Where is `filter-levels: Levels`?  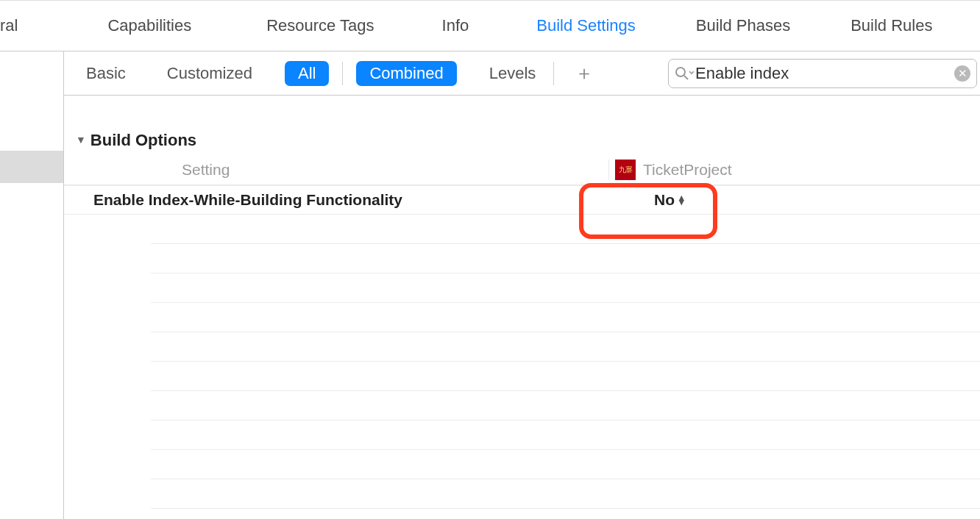 filter-levels: Levels is located at coordinates (513, 74).